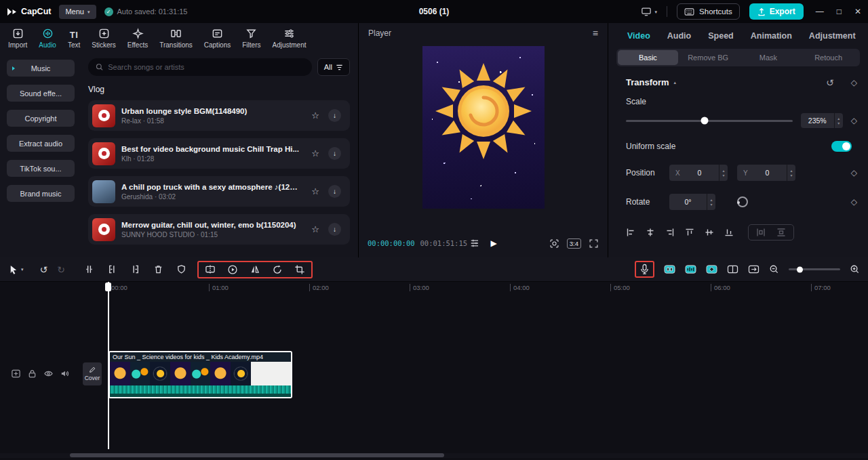 The image size is (868, 460). I want to click on subtab-retouch: Retouch, so click(829, 58).